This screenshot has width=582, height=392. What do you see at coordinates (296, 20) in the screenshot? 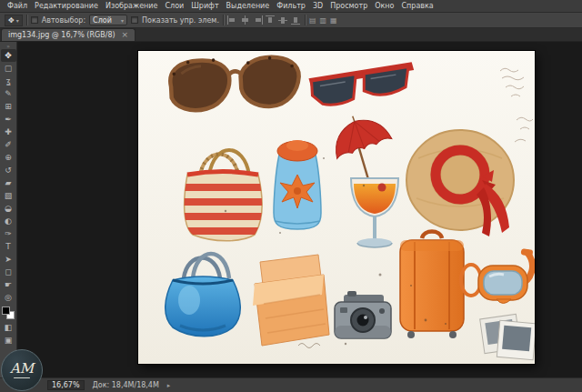
I see `align-bottom-edges-icon` at bounding box center [296, 20].